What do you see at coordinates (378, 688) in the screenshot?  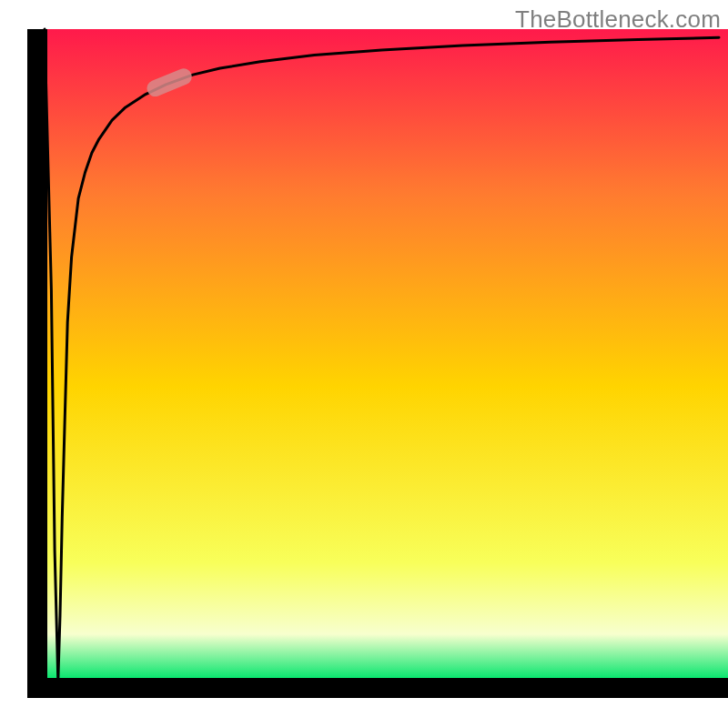 I see `x-axis` at bounding box center [378, 688].